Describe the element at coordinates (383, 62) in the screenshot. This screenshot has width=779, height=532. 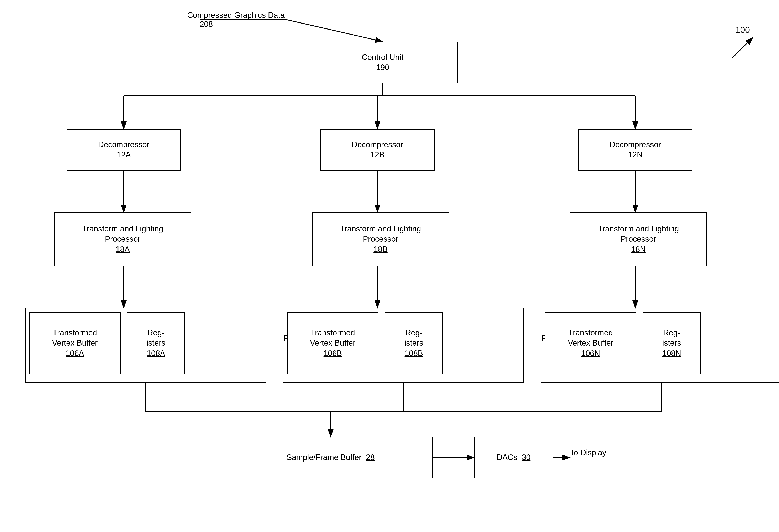
I see `control-unit-box: Control Unit 190` at that location.